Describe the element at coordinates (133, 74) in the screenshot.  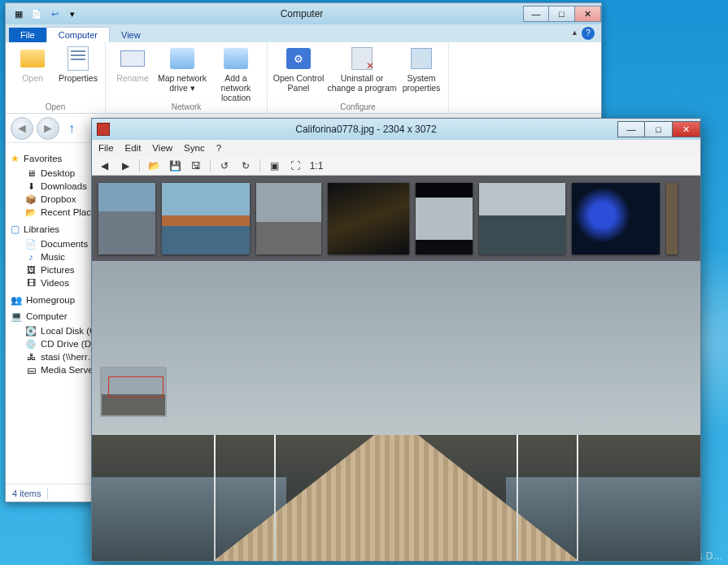
I see `ribbon-rename-button: Rename` at that location.